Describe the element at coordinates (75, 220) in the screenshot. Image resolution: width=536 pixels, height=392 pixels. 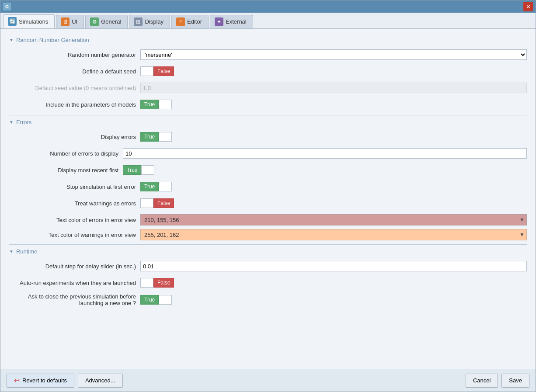
I see `text-color-errors-label: Text color of errors in error view` at that location.